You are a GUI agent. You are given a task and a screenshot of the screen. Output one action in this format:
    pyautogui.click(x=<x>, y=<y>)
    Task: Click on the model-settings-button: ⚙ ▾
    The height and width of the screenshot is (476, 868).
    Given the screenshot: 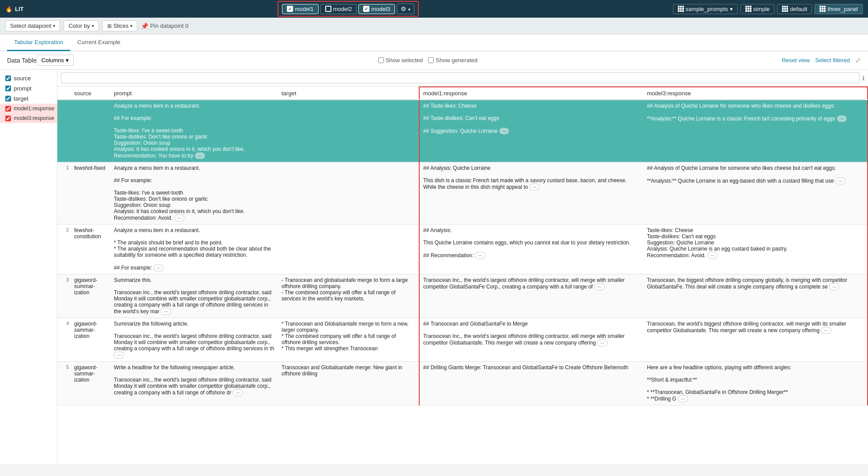 What is the action you would take?
    pyautogui.click(x=406, y=9)
    